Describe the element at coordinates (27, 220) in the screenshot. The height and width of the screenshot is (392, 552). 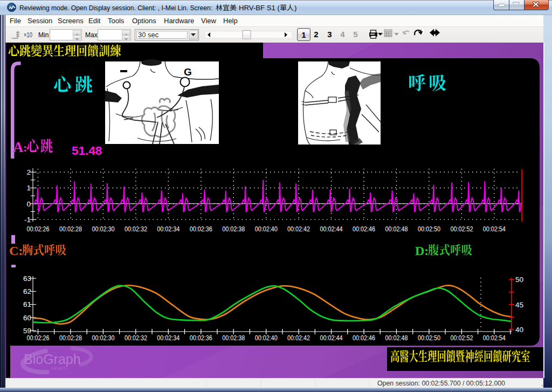
I see `svg-text: -1` at that location.